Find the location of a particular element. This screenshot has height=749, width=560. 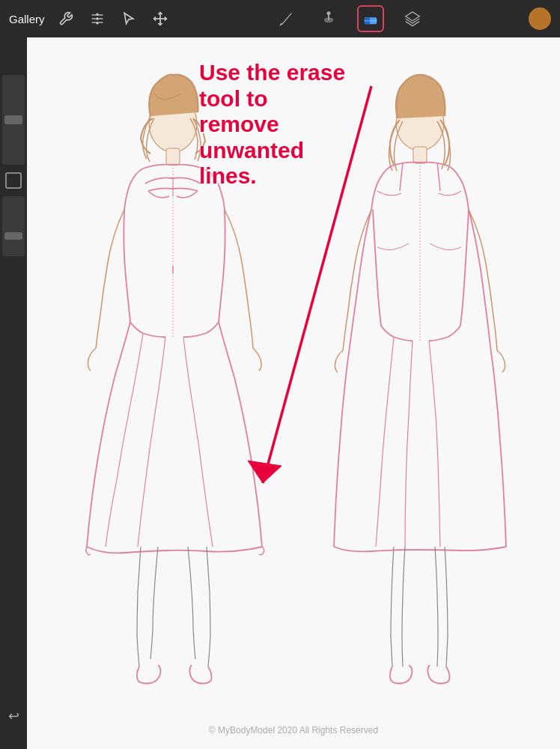

gallery-button: Gallery is located at coordinates (27, 19).